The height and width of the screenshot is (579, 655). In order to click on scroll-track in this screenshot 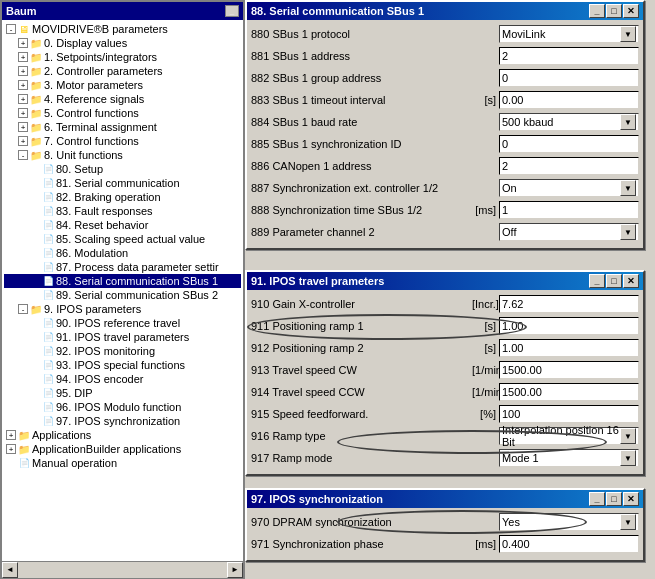, I will do `click(122, 570)`.